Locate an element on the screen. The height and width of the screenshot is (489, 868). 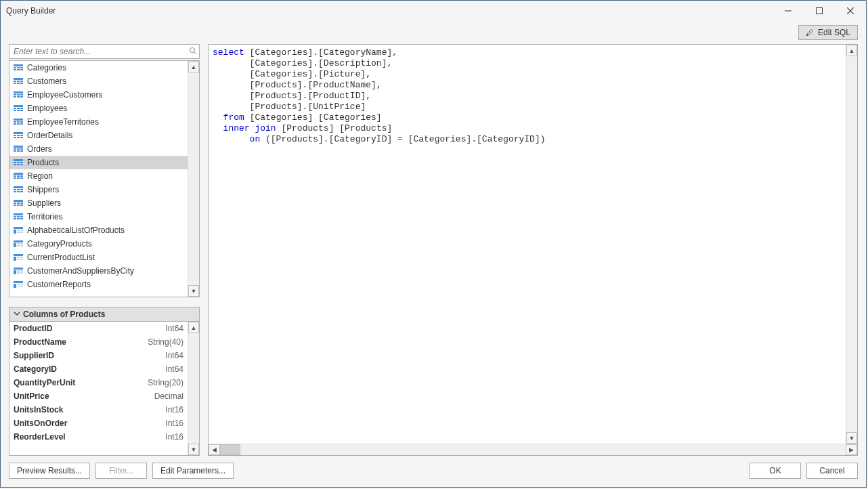
table-item: AlphabeticalListOfProducts is located at coordinates (99, 230).